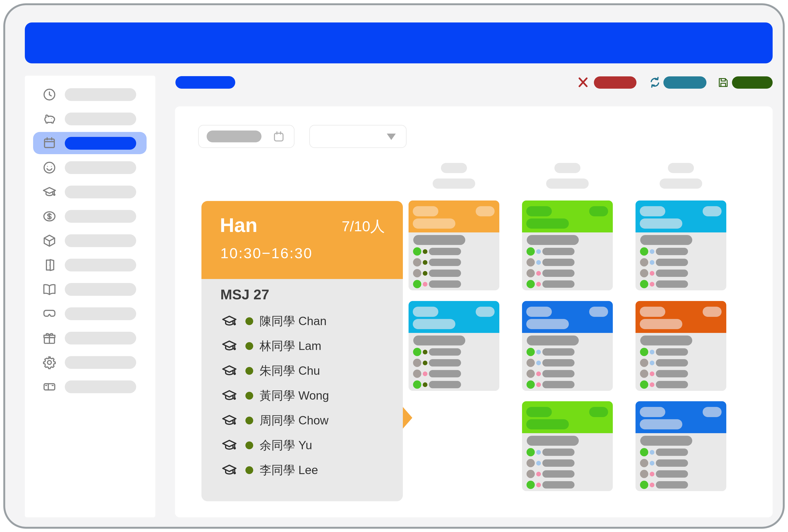 The width and height of the screenshot is (788, 532). Describe the element at coordinates (50, 241) in the screenshot. I see `cube-icon` at that location.